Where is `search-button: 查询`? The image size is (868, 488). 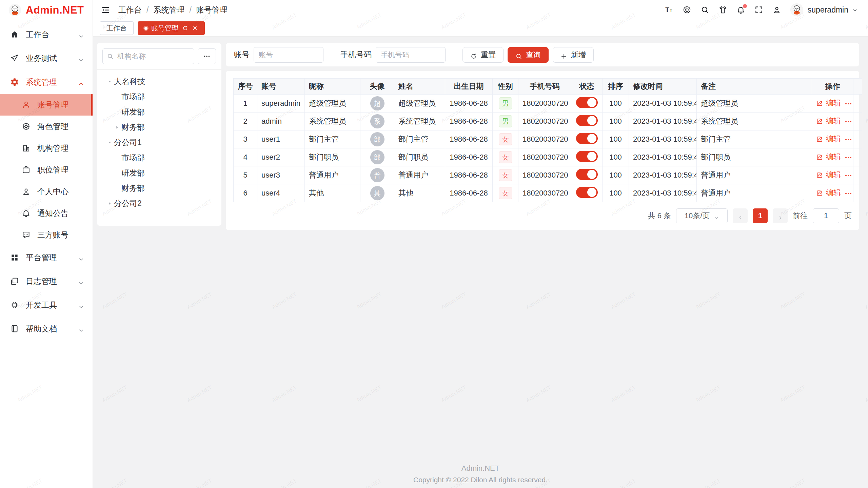
search-button: 查询 is located at coordinates (528, 55).